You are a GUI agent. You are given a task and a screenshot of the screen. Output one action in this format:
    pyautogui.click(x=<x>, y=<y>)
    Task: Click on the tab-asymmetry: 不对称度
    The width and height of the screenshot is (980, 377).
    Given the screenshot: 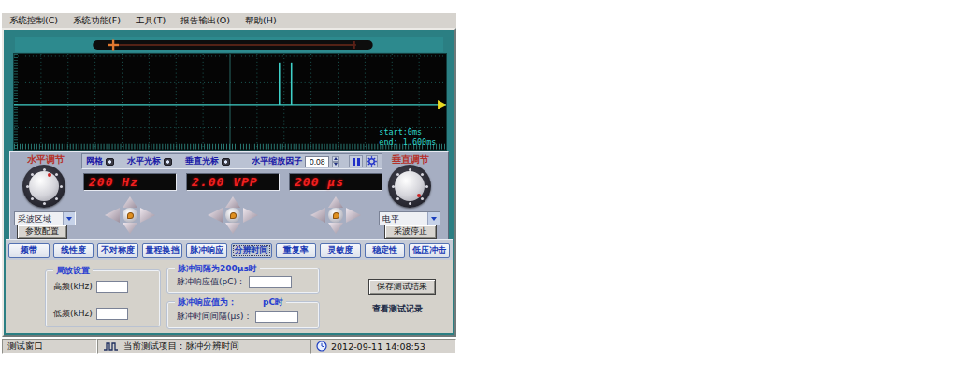 What is the action you would take?
    pyautogui.click(x=118, y=251)
    